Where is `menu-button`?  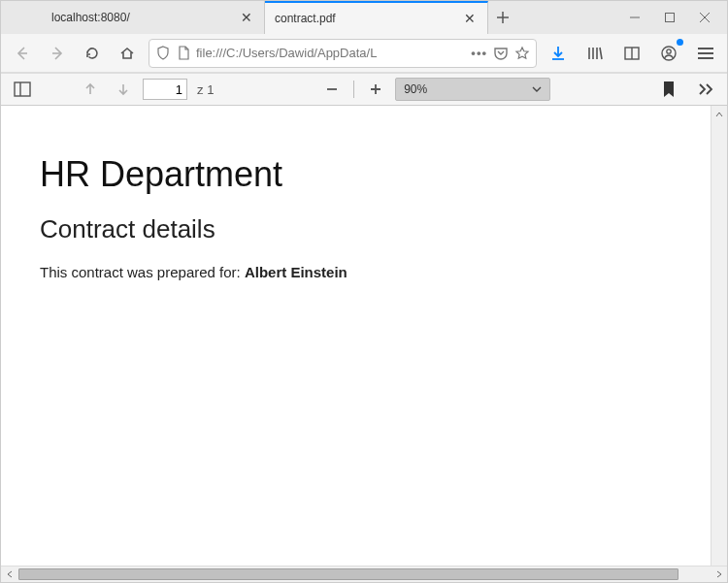
menu-button is located at coordinates (706, 53).